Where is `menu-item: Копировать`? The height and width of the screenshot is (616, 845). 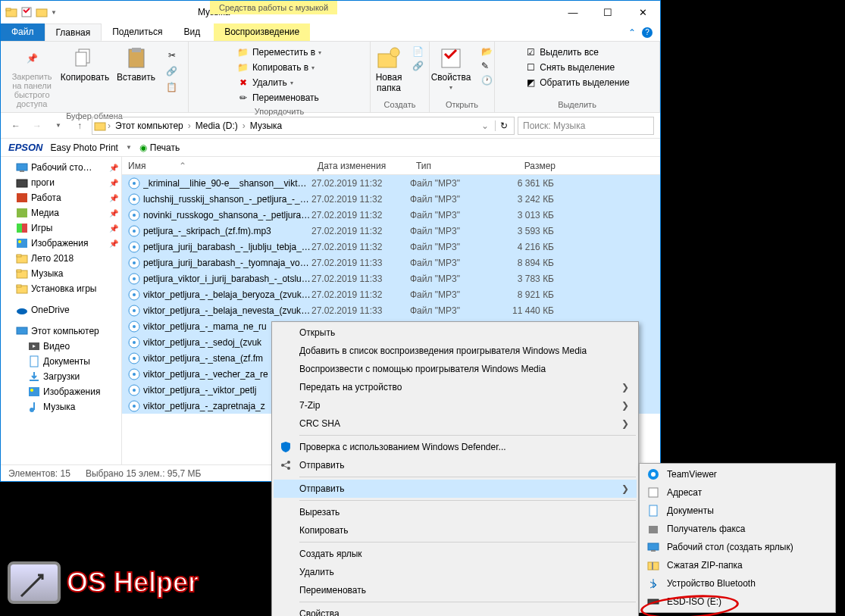 menu-item: Копировать is located at coordinates (455, 530).